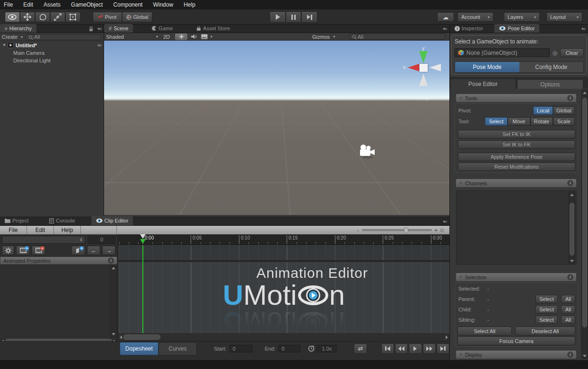 The image size is (588, 369). What do you see at coordinates (8, 250) in the screenshot?
I see `settings-button` at bounding box center [8, 250].